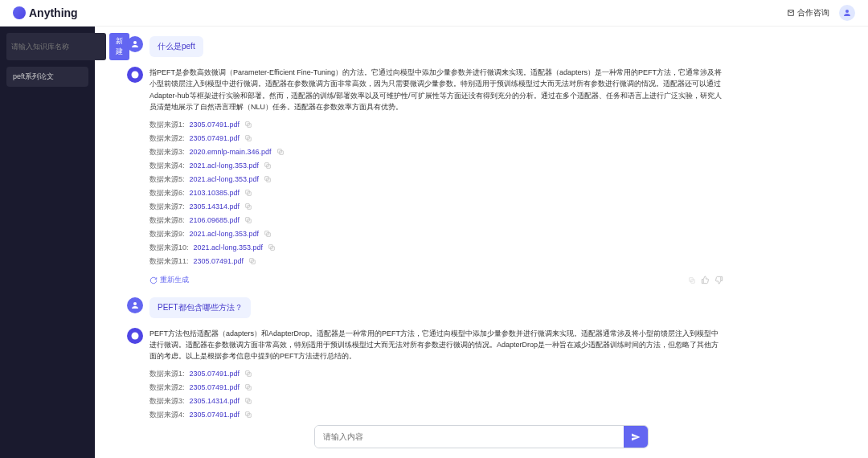 The width and height of the screenshot is (868, 458). What do you see at coordinates (706, 280) in the screenshot?
I see `thumbs-up-icon` at bounding box center [706, 280].